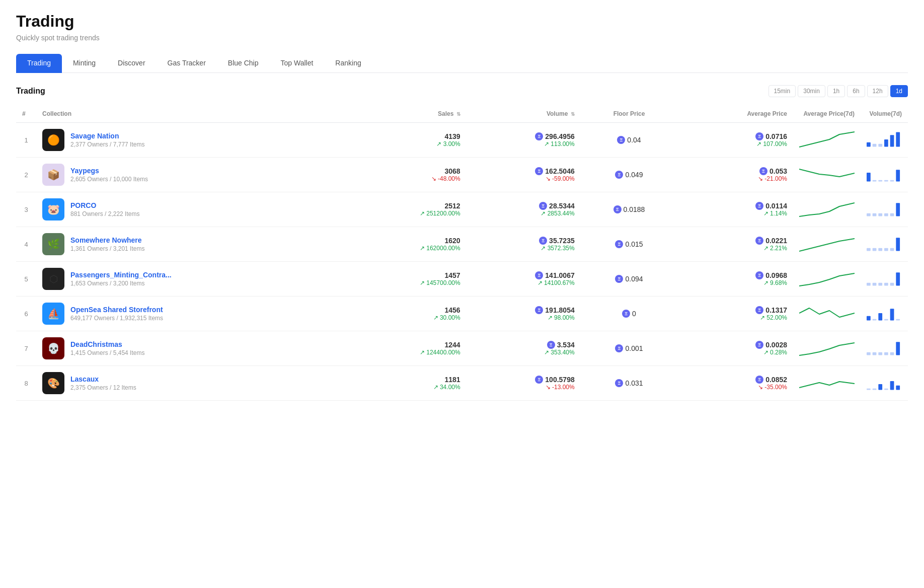 Image resolution: width=924 pixels, height=588 pixels. Describe the element at coordinates (108, 240) in the screenshot. I see `collection-name: Somewhere Nowhere` at that location.